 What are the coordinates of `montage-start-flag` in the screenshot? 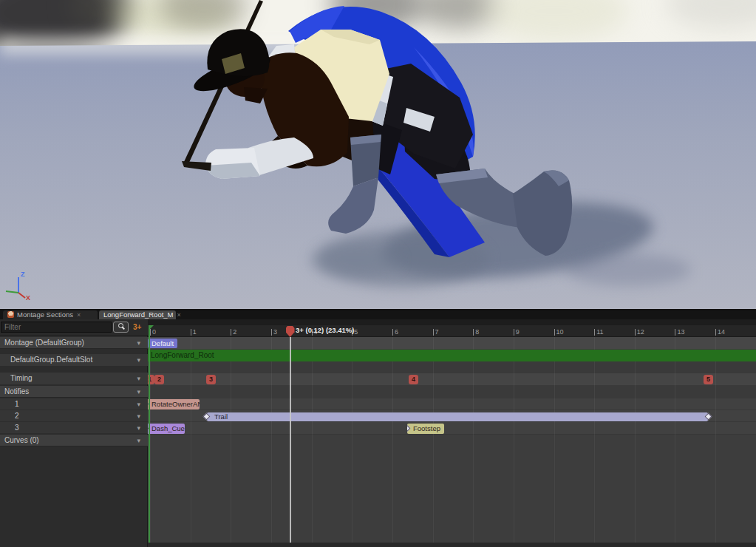 It's located at (152, 327).